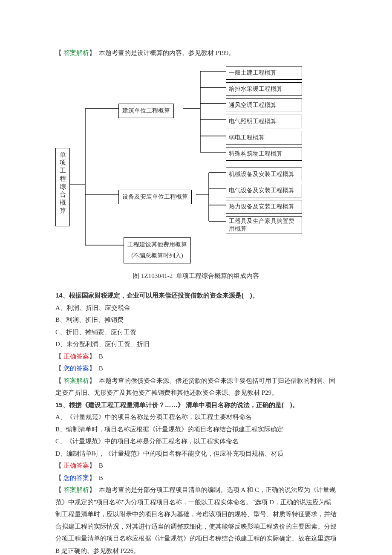 This screenshot has height=555, width=392. What do you see at coordinates (196, 454) in the screenshot?
I see `q15-option-d: D、编制清单时，《计量规范》中的项目名称不能变化，但应补充项目规格、材质` at bounding box center [196, 454].